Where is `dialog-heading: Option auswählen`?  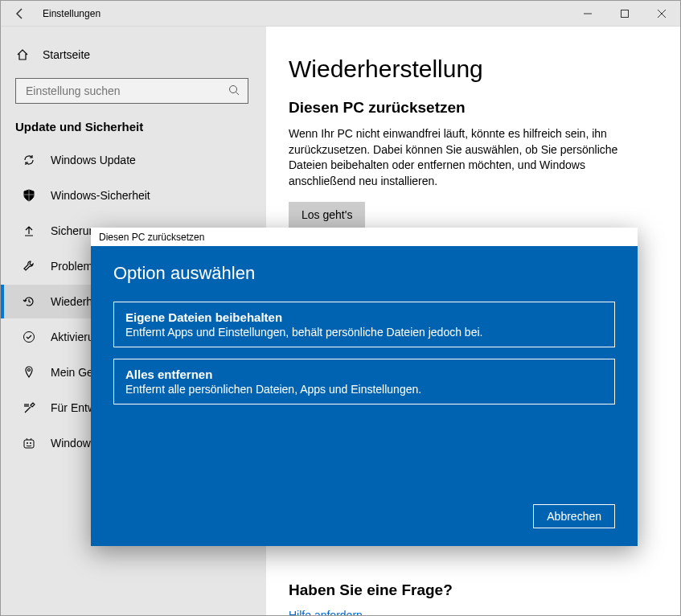
dialog-heading: Option auswählen is located at coordinates (364, 273).